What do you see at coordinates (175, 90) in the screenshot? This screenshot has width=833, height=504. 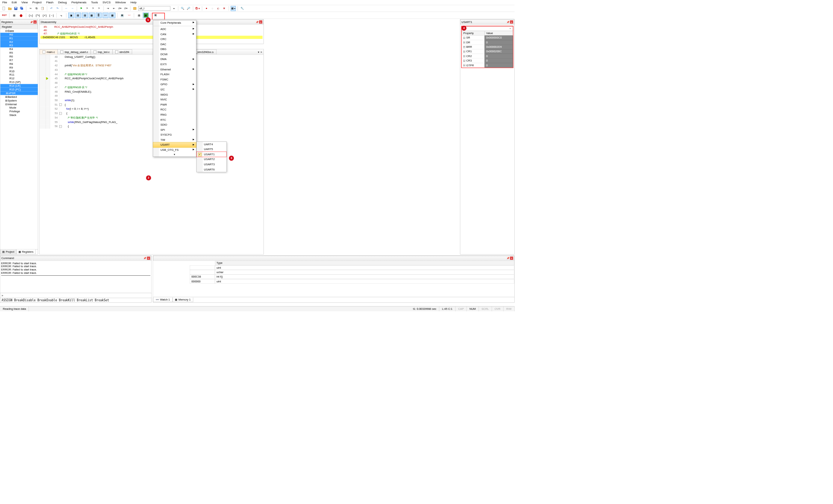 I see `menu-i2c: I2C` at bounding box center [175, 90].